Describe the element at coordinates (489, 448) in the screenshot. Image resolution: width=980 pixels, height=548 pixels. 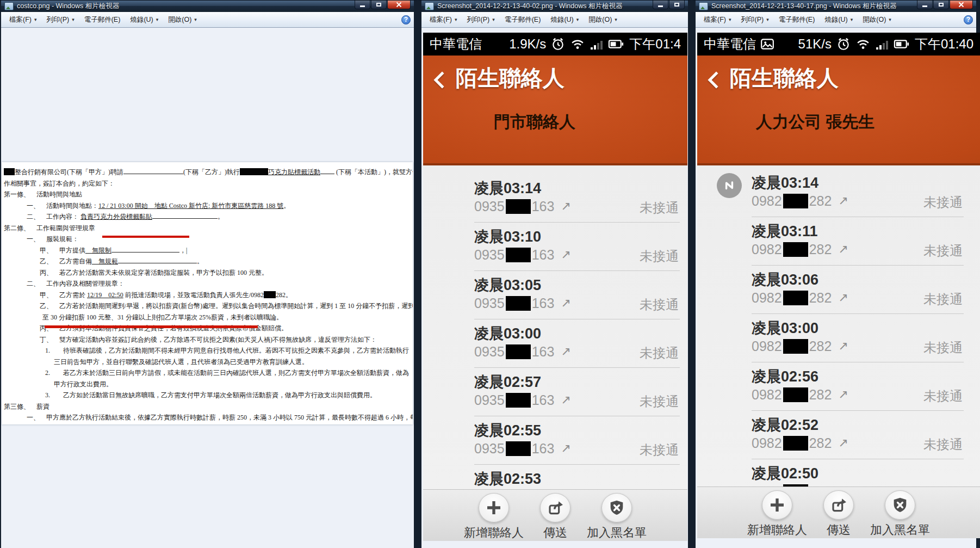
I see `number-prefix: 0935` at that location.